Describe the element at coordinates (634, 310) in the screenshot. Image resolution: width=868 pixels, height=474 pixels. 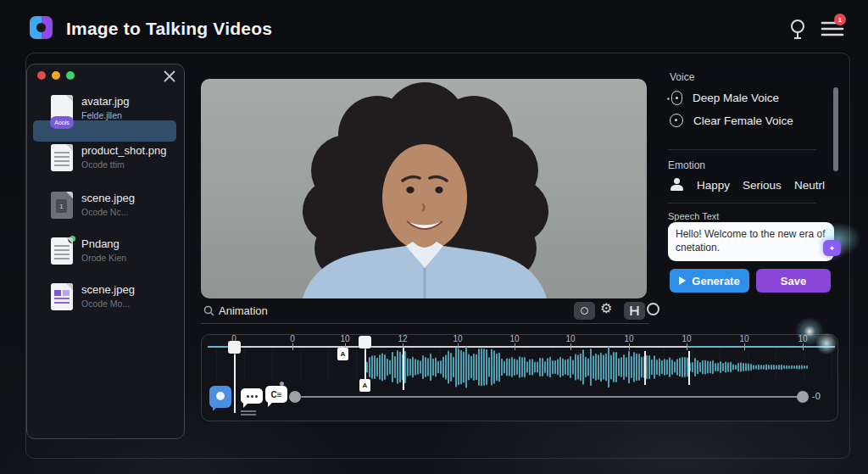
I see `film-icon` at that location.